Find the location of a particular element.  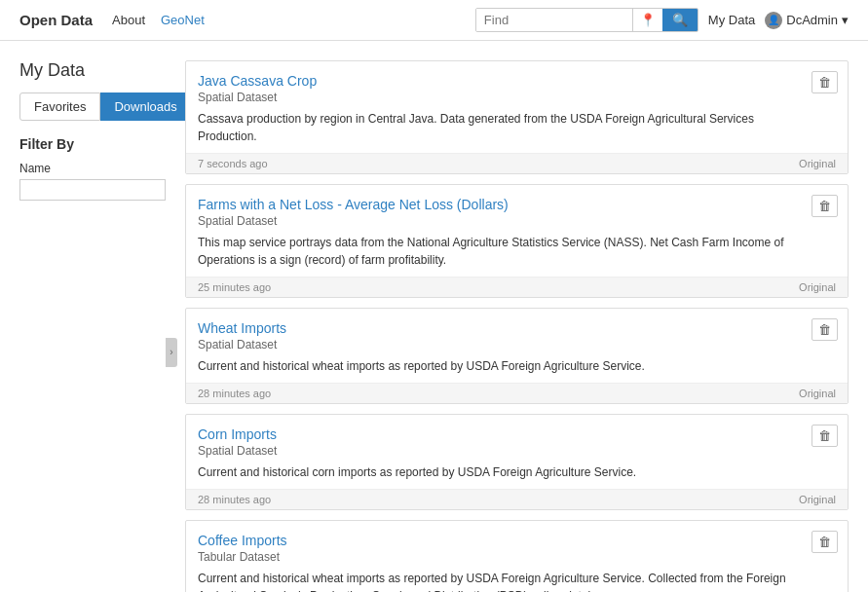

dataset-card: Java Cassava Crop Spatial Dataset Cassav… is located at coordinates (516, 117).